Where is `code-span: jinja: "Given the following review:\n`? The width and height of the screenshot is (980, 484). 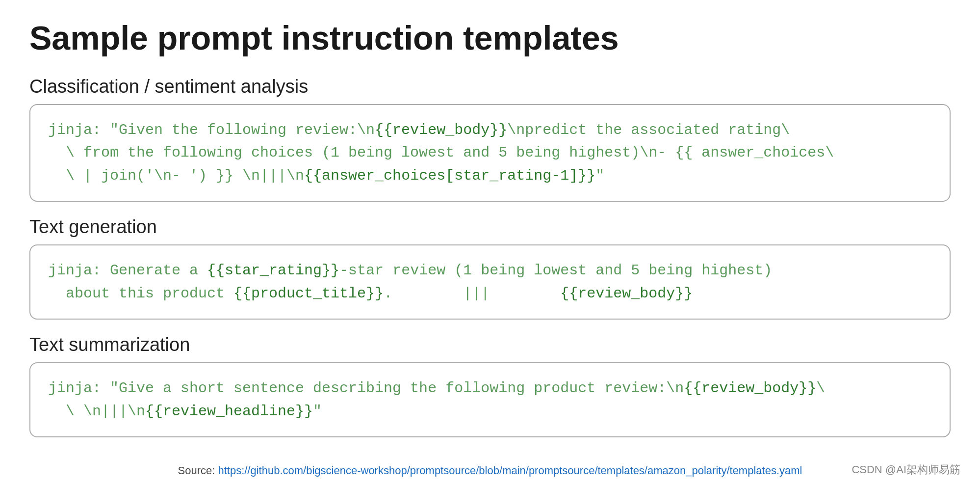
code-span: jinja: "Given the following review:\n is located at coordinates (211, 130).